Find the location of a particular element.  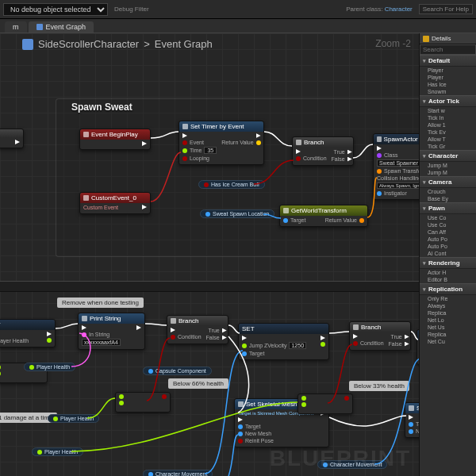

node-spawn-actor: SpawnActor Sweat Spawner Class Sweat Spa… is located at coordinates (396, 167).